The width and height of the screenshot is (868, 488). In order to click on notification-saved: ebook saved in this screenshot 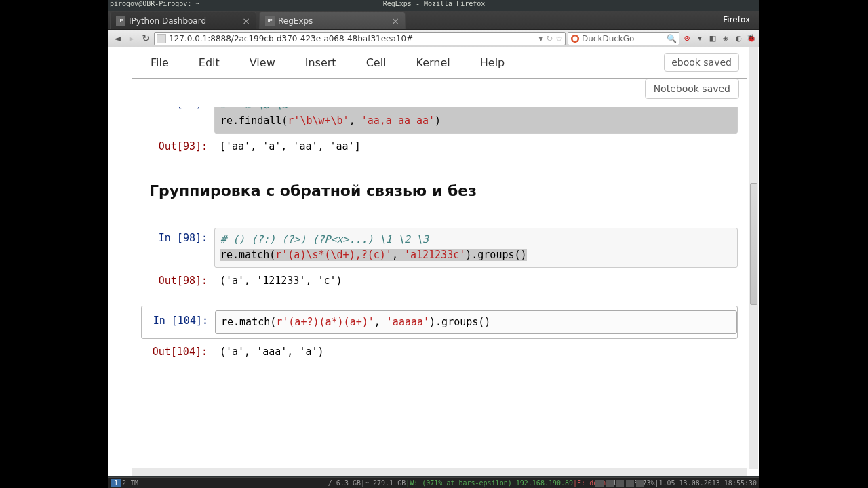, I will do `click(701, 62)`.